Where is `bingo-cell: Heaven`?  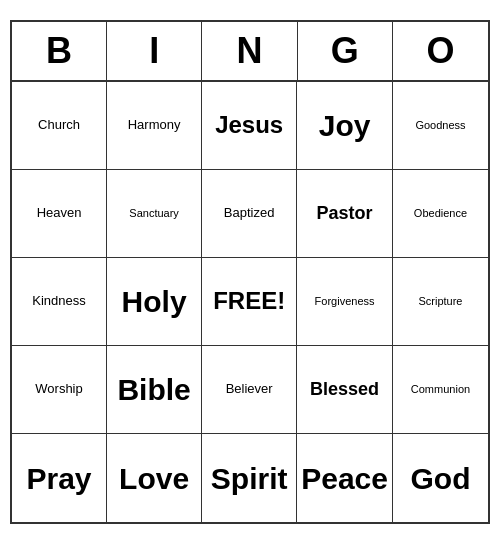
bingo-cell: Heaven is located at coordinates (60, 214).